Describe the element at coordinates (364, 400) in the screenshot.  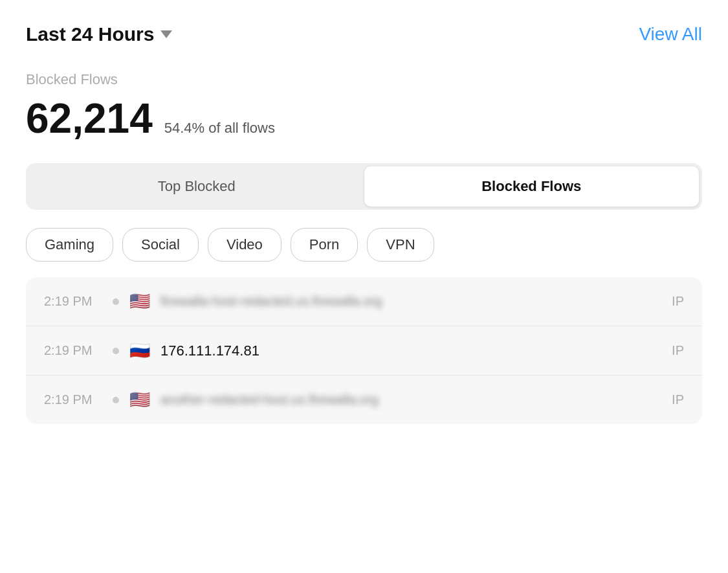
I see `flow-row: 2:19 PM 🇺🇸 another-redacted-host.us.fire…` at that location.